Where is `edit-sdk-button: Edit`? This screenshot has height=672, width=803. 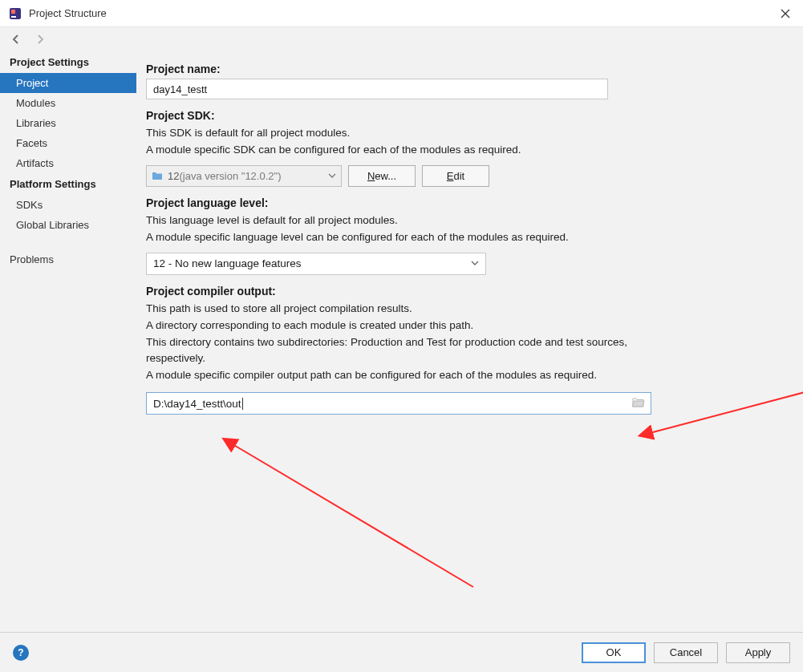 edit-sdk-button: Edit is located at coordinates (456, 176).